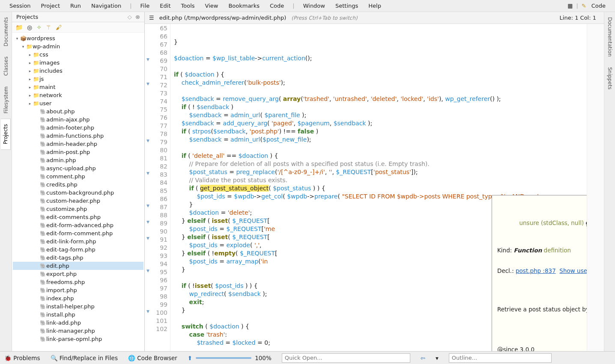  I want to click on tree-node: 🐘index.php, so click(78, 299).